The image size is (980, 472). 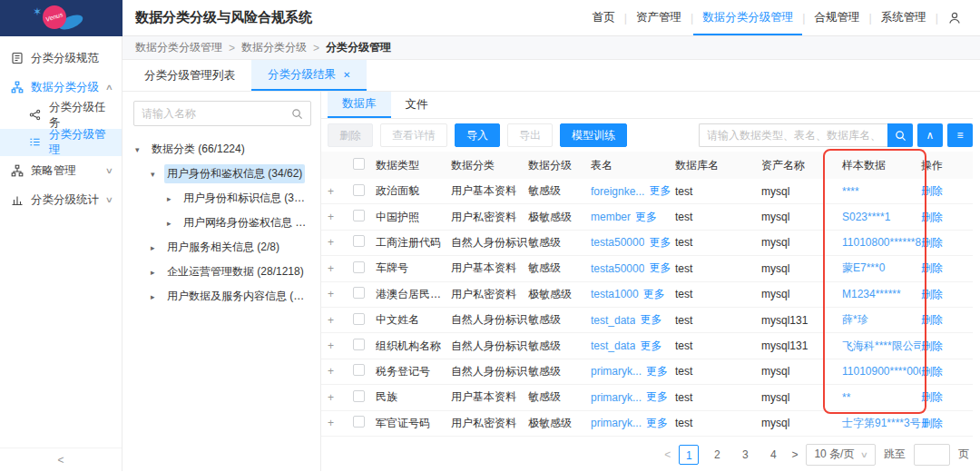 I want to click on search-icon, so click(x=298, y=114).